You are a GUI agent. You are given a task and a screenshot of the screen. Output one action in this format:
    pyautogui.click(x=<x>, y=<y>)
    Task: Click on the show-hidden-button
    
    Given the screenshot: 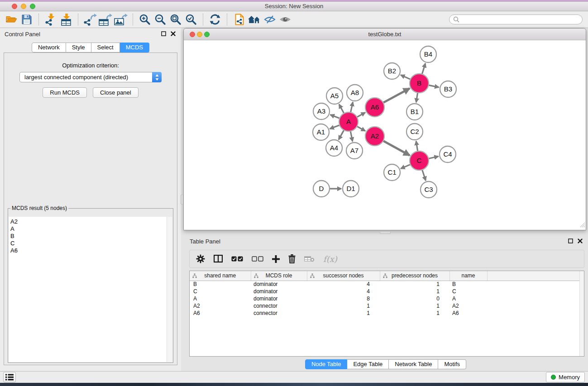 What is the action you would take?
    pyautogui.click(x=285, y=19)
    